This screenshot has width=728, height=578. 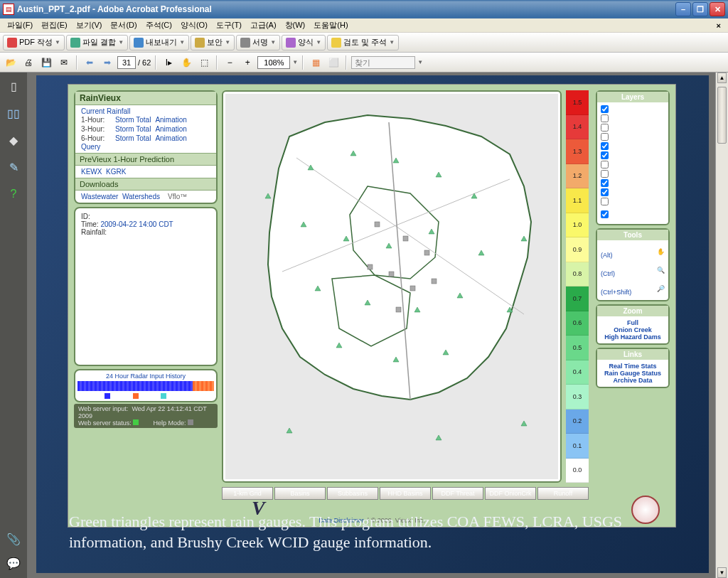 What do you see at coordinates (295, 63) in the screenshot?
I see `zoom-dropdown-icon: ▼` at bounding box center [295, 63].